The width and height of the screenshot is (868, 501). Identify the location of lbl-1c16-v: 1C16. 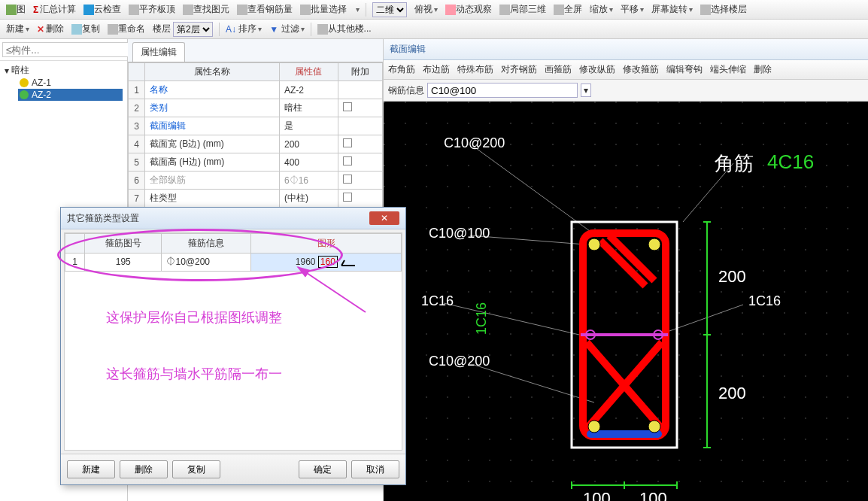
(481, 319).